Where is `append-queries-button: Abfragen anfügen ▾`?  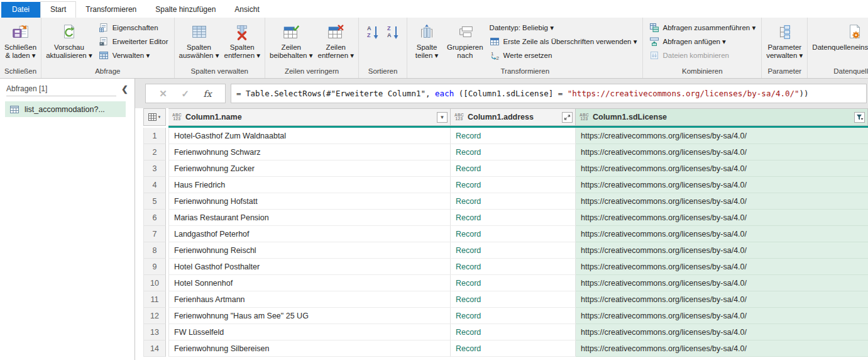 append-queries-button: Abfragen anfügen ▾ is located at coordinates (702, 42).